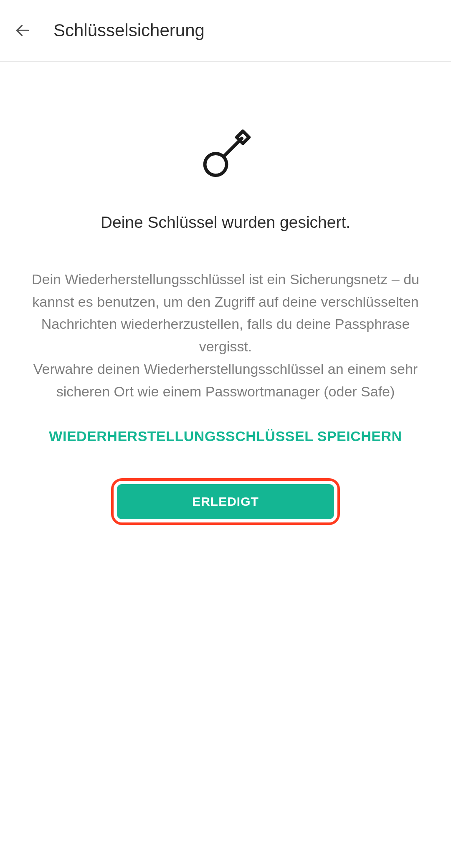  I want to click on key-icon, so click(226, 154).